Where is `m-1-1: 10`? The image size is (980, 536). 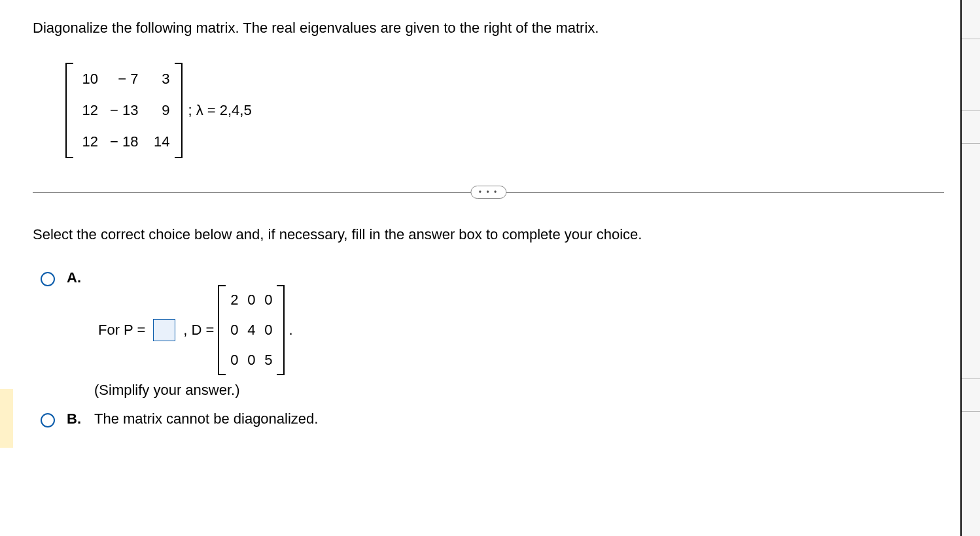 m-1-1: 10 is located at coordinates (88, 79).